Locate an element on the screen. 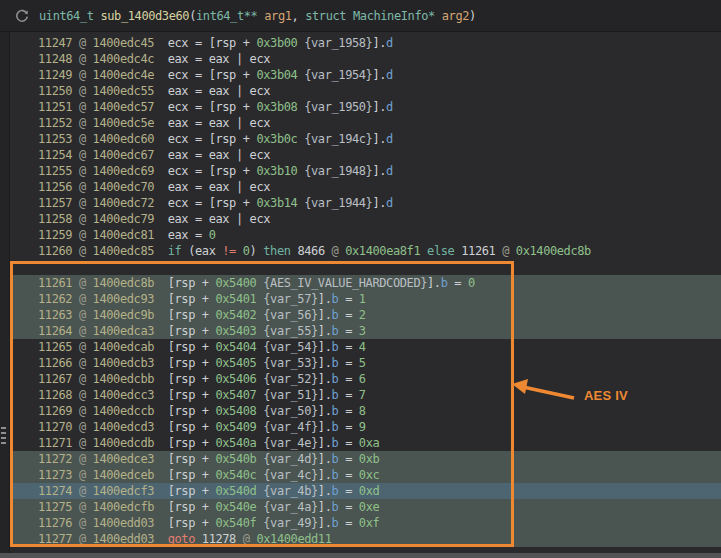 The height and width of the screenshot is (558, 721). il-line: 11253 @ 1400edc60 ecx = [rsp + 0x3b0c {v… is located at coordinates (366, 139).